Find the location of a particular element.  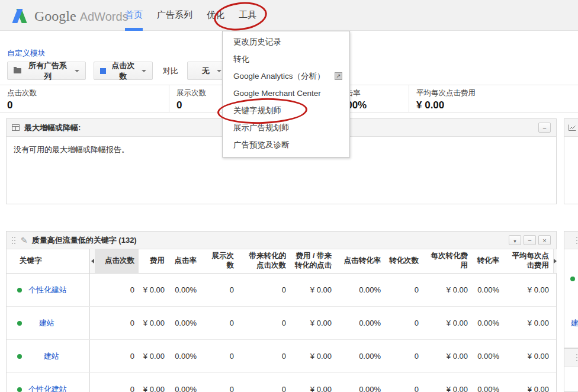

adwords-logo: Google AdWords is located at coordinates (70, 15).